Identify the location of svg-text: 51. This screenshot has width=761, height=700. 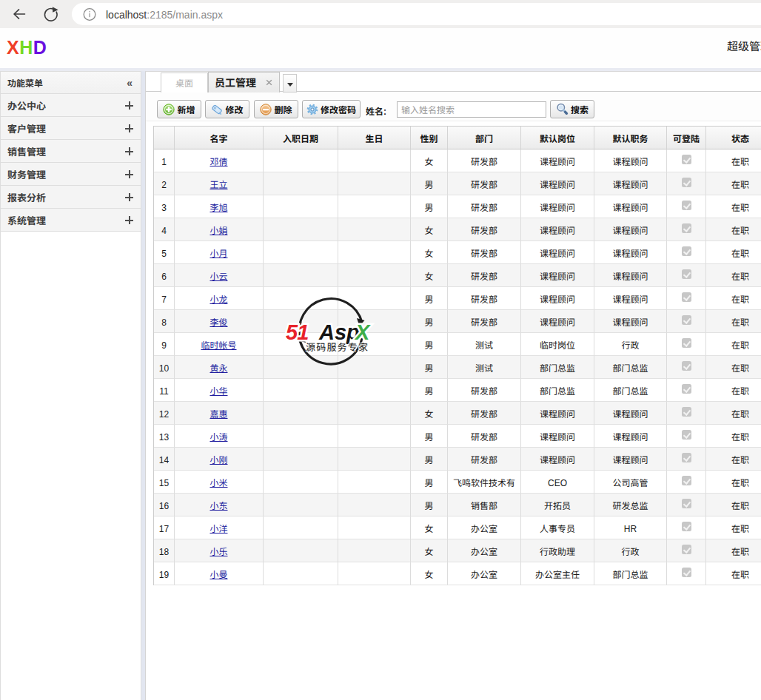
(297, 332).